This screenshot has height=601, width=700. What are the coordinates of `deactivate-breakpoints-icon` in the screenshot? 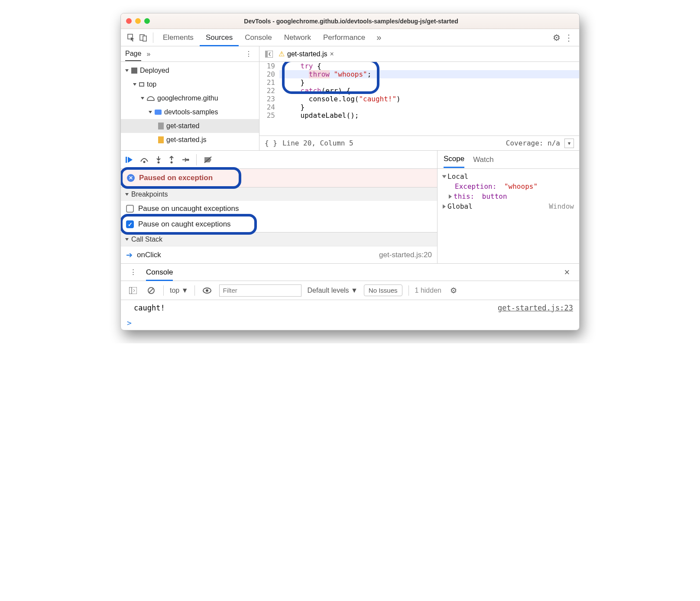 It's located at (208, 160).